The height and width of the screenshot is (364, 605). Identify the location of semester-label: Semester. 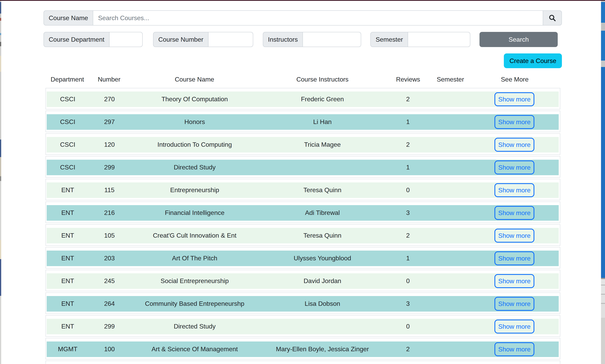
(389, 39).